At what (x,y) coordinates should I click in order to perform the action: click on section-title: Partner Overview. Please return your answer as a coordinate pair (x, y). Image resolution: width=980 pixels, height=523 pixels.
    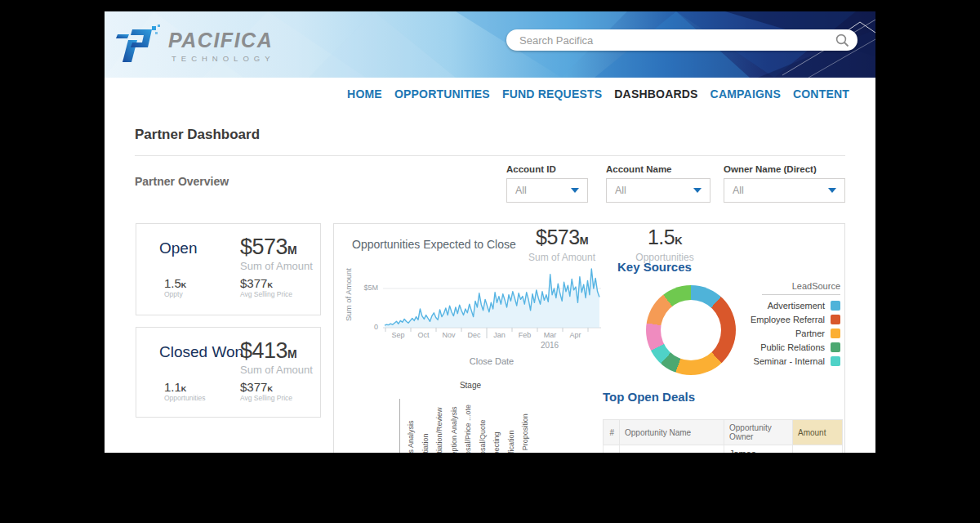
    Looking at the image, I should click on (181, 181).